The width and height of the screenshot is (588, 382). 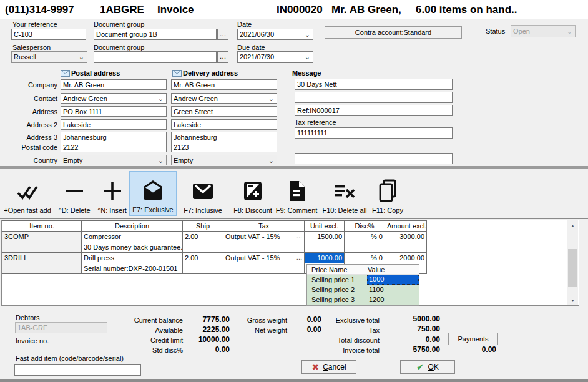 What do you see at coordinates (40, 147) in the screenshot?
I see `postal-code-label: Postal code` at bounding box center [40, 147].